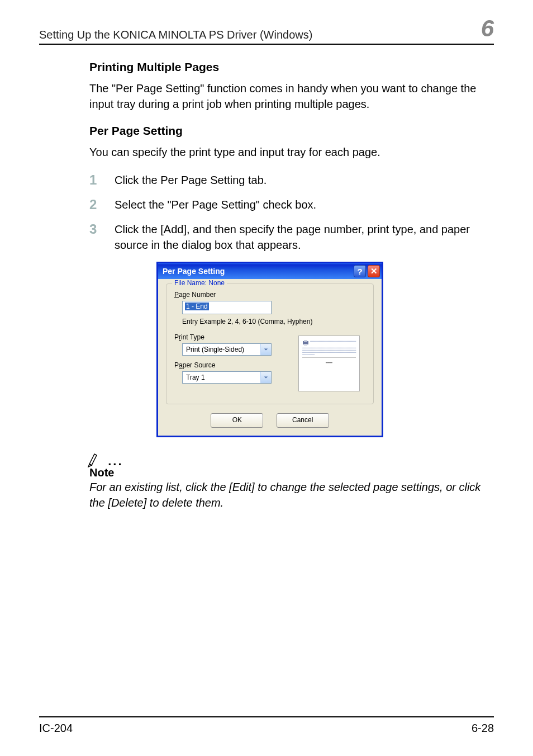  Describe the element at coordinates (227, 377) in the screenshot. I see `paper-source-combo: Tray 1` at that location.